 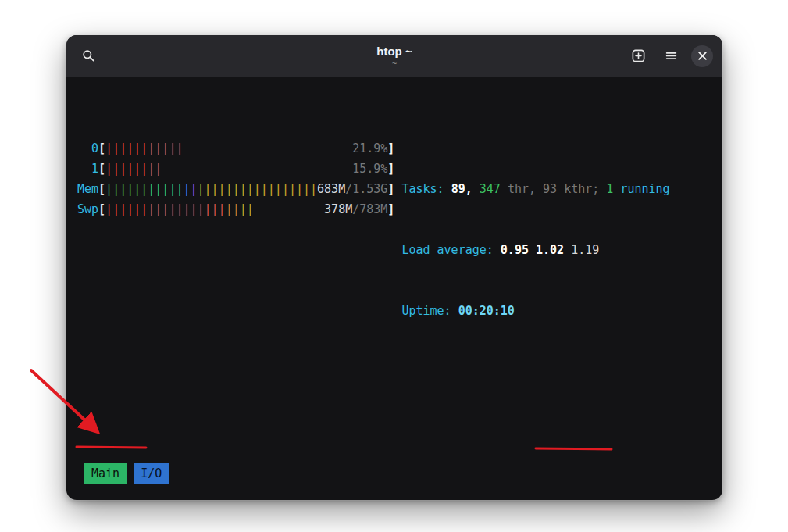 I want to click on uptime-line: Uptime: 00:20:10, so click(x=536, y=311).